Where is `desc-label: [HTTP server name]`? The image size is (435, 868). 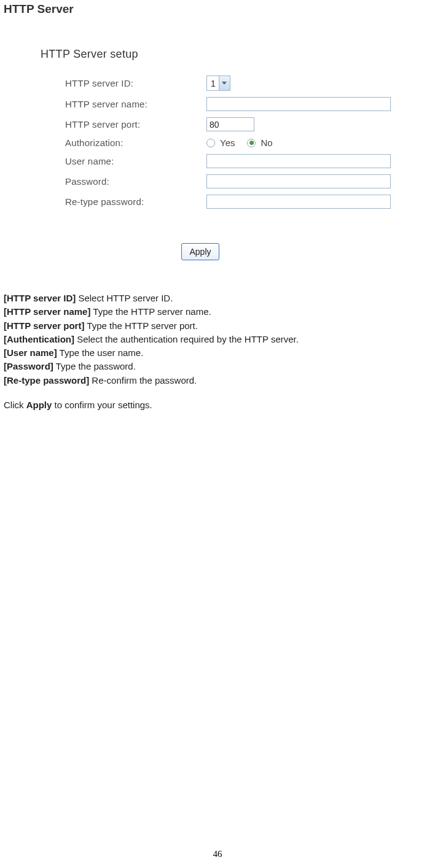 desc-label: [HTTP server name] is located at coordinates (47, 312).